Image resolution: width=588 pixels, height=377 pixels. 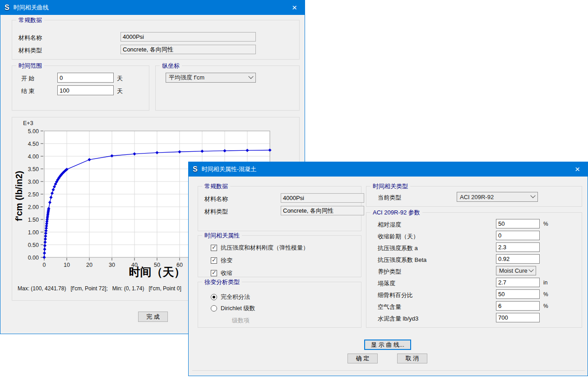 What do you see at coordinates (388, 169) in the screenshot?
I see `titlebar: S 时间相关属性-混凝土 ×` at bounding box center [388, 169].